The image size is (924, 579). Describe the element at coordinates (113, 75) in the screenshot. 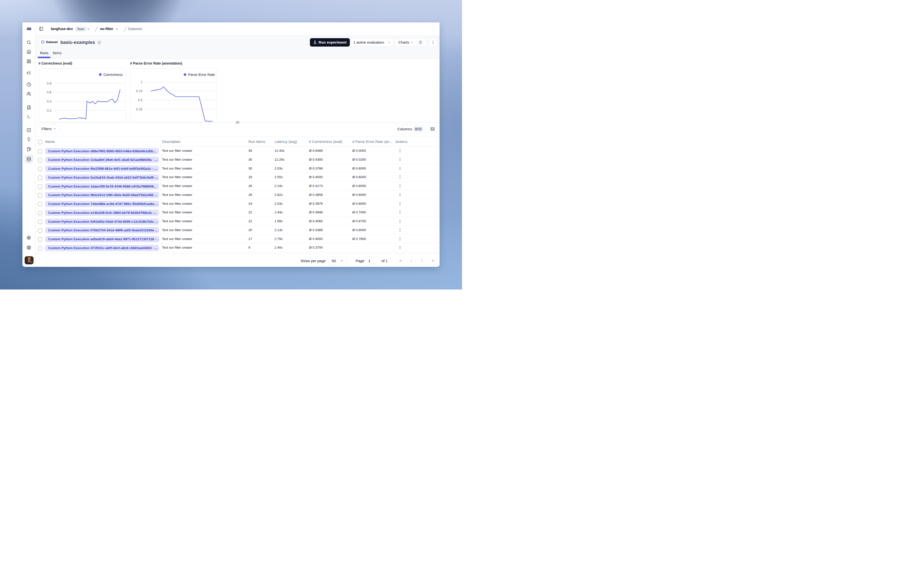

I see `svg-text: Correctness` at that location.